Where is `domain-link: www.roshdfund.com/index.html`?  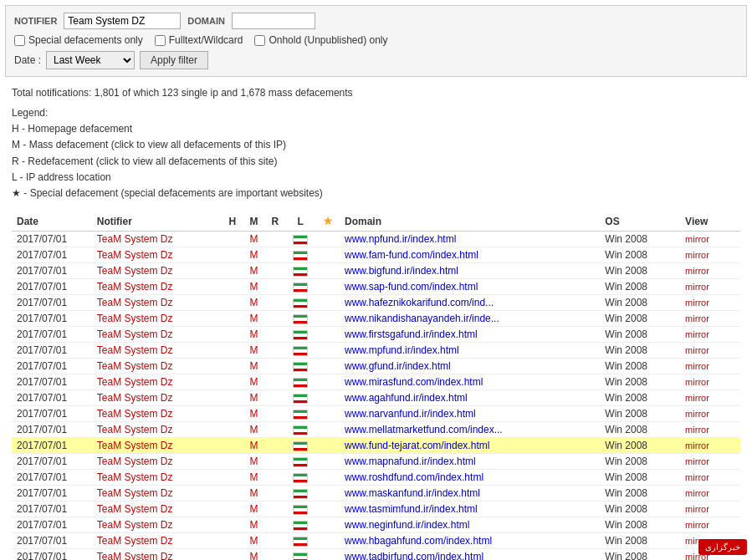
domain-link: www.roshdfund.com/index.html is located at coordinates (414, 477).